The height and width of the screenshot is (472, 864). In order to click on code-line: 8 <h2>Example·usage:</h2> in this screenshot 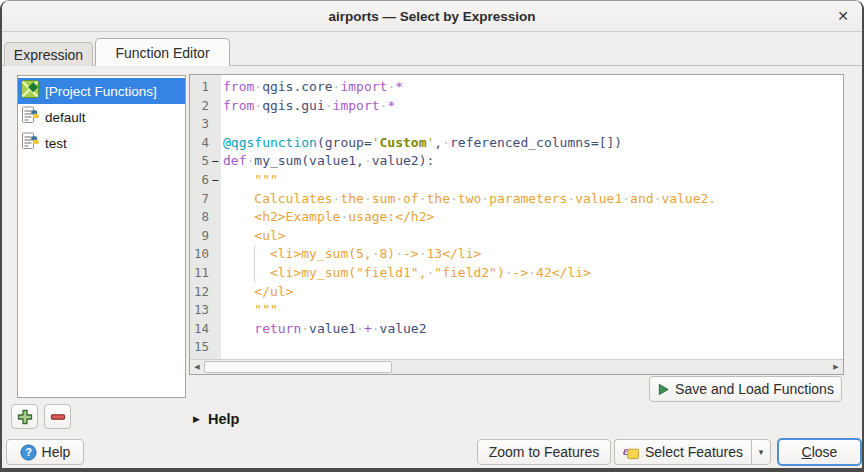, I will do `click(516, 218)`.